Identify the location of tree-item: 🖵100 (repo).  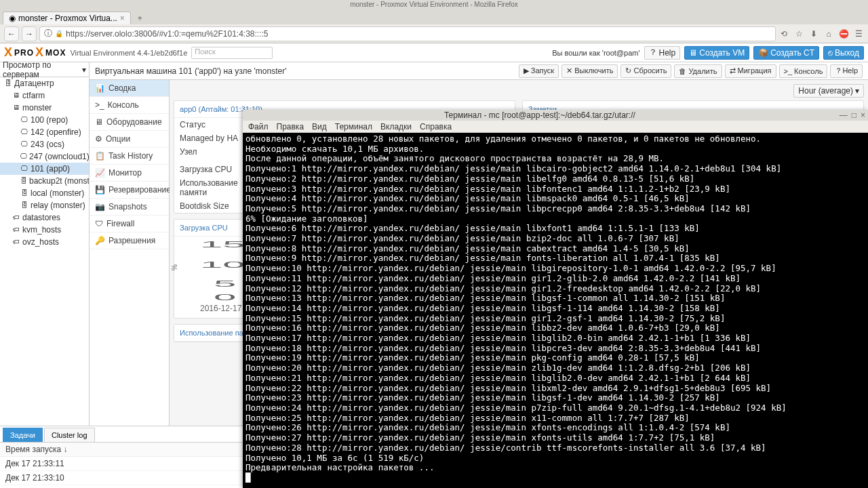
(45, 120).